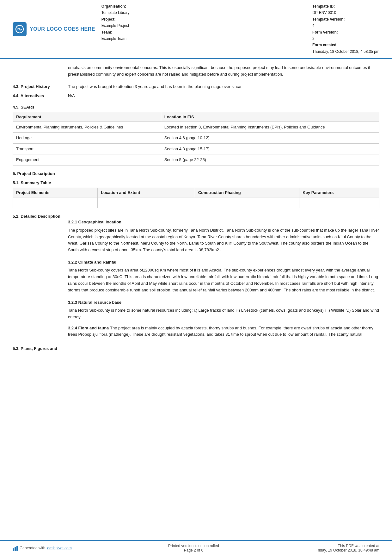 The image size is (392, 555). I want to click on footer-center: Printed version is uncontrolled Page 2 o…, so click(193, 548).